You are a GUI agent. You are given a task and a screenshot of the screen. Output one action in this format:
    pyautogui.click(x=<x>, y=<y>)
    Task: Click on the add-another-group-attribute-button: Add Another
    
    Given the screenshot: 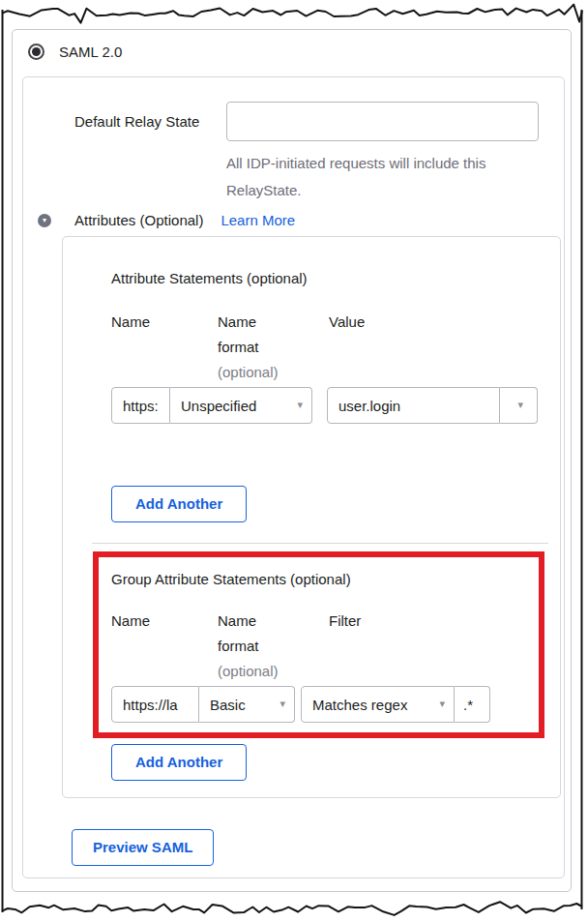 What is the action you would take?
    pyautogui.click(x=179, y=762)
    